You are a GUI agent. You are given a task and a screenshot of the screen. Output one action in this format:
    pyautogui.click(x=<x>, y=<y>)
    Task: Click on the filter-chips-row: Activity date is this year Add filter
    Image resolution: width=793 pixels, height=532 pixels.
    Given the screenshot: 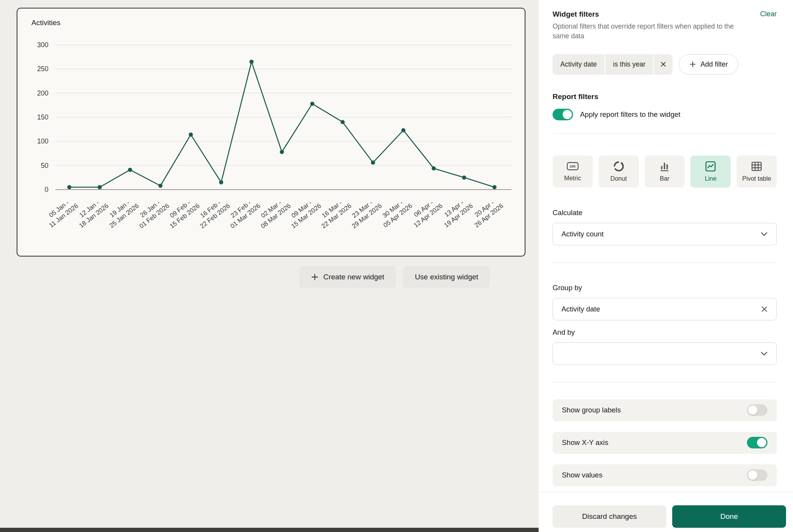 What is the action you would take?
    pyautogui.click(x=664, y=64)
    